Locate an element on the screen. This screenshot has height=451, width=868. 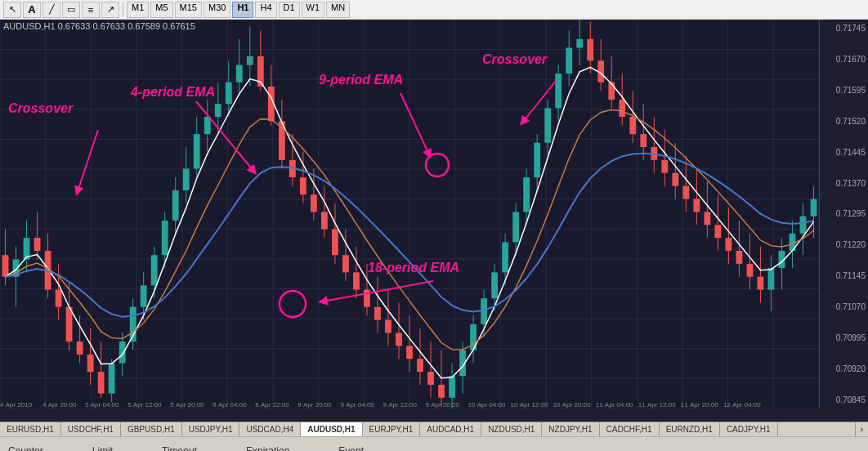
rect-tool: ▭ is located at coordinates (71, 10).